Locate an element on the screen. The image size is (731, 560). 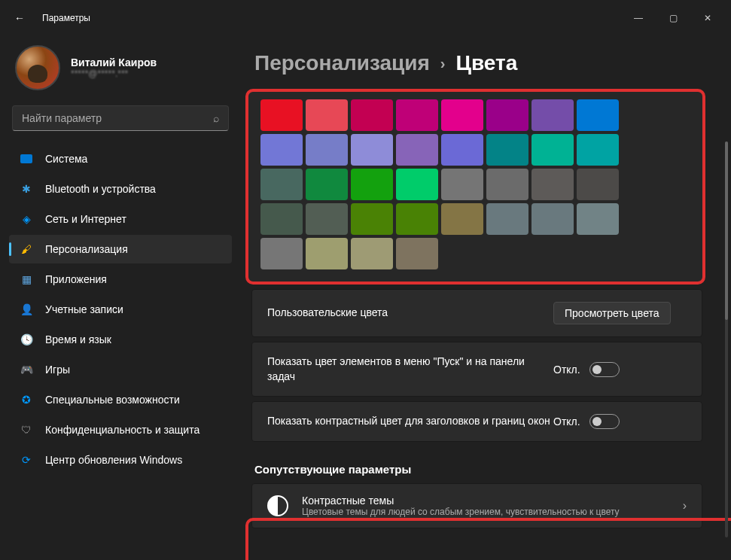
contrast-icon is located at coordinates (278, 506).